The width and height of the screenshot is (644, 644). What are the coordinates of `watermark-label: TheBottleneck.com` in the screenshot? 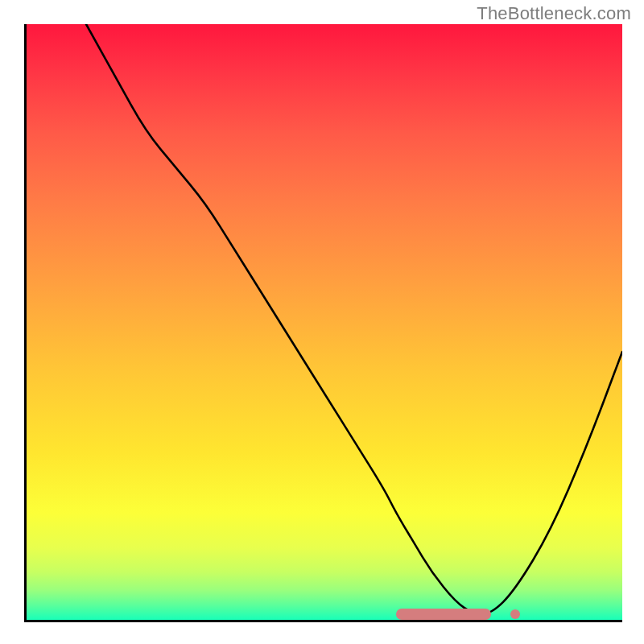 It's located at (554, 14).